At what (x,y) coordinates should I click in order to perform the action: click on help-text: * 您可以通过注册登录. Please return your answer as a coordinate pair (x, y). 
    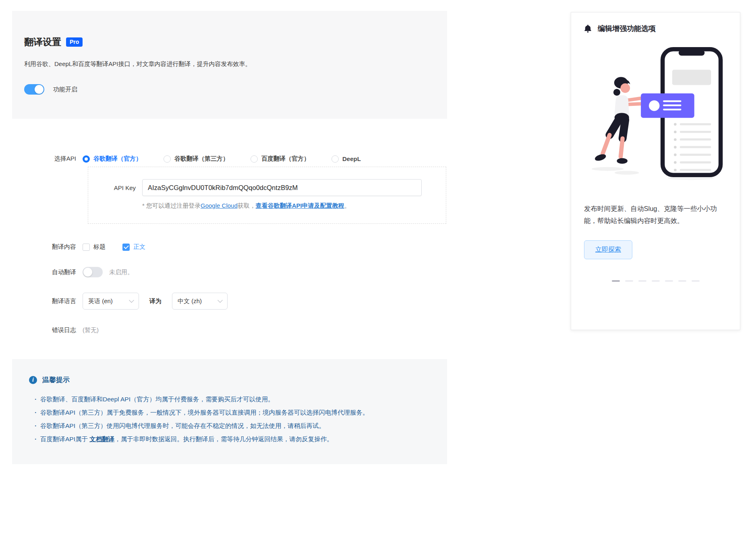
    Looking at the image, I should click on (172, 205).